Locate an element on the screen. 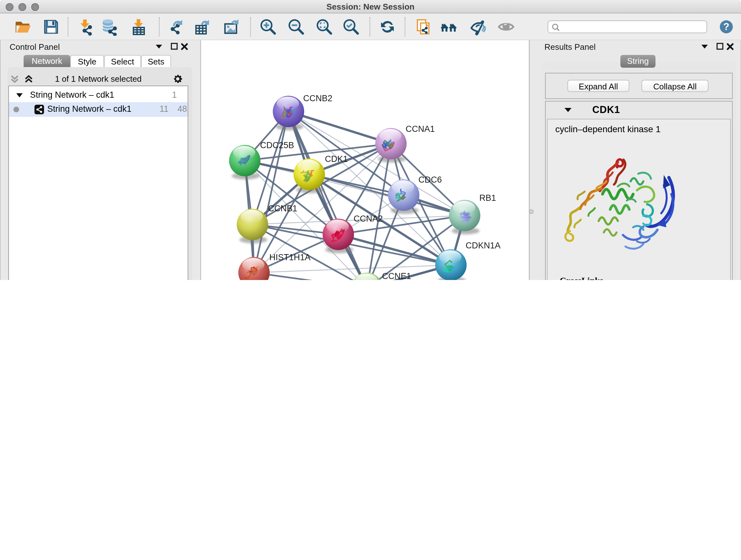 The image size is (741, 560). svg-text: CCNB1 is located at coordinates (283, 208).